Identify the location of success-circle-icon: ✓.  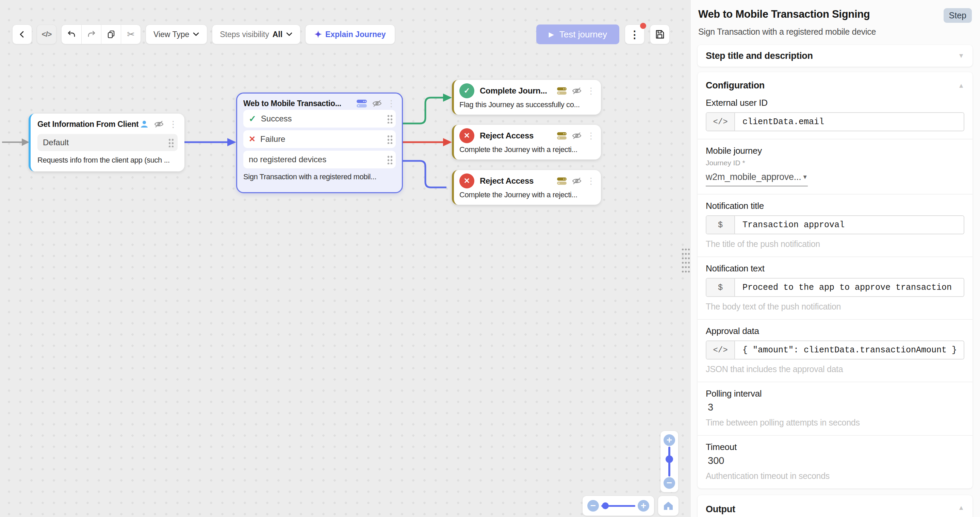
(467, 91).